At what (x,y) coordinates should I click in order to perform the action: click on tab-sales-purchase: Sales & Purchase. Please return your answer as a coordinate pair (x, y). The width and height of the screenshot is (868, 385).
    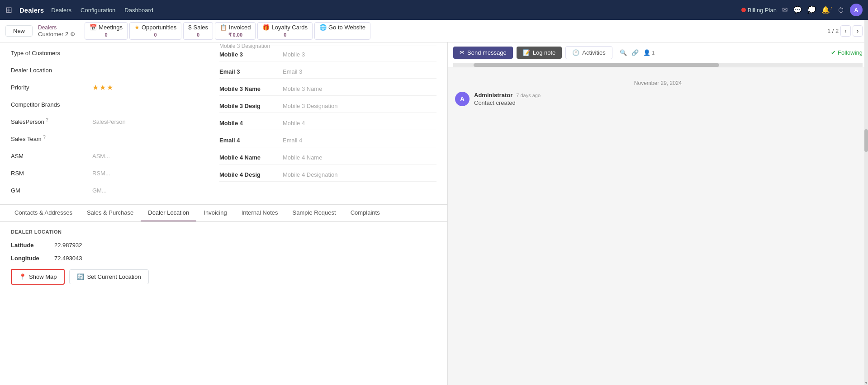
    Looking at the image, I should click on (110, 213).